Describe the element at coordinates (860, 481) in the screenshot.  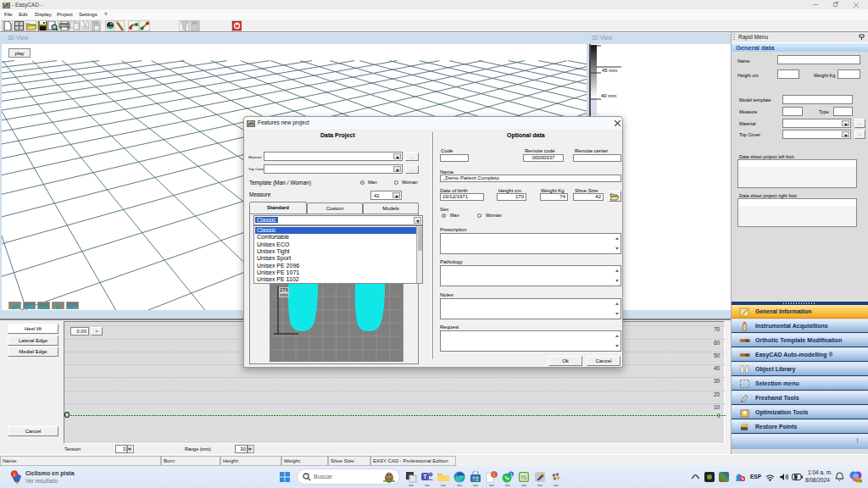
I see `svg-text: PRE` at that location.